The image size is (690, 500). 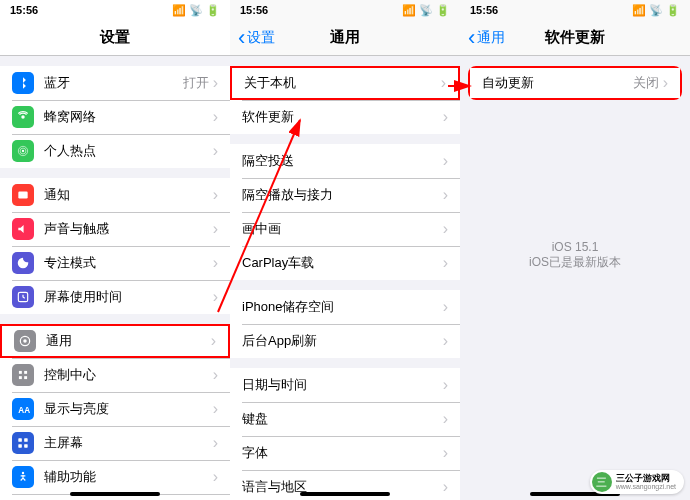 I want to click on settings-row: 主屏幕›, so click(x=115, y=443).